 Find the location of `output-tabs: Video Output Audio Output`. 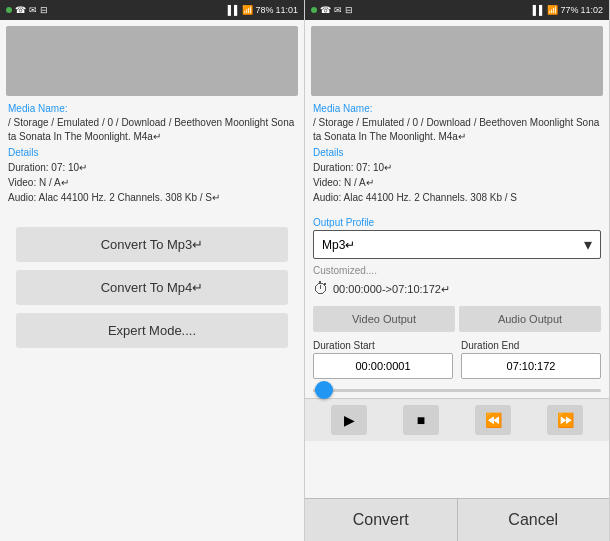

output-tabs: Video Output Audio Output is located at coordinates (457, 319).